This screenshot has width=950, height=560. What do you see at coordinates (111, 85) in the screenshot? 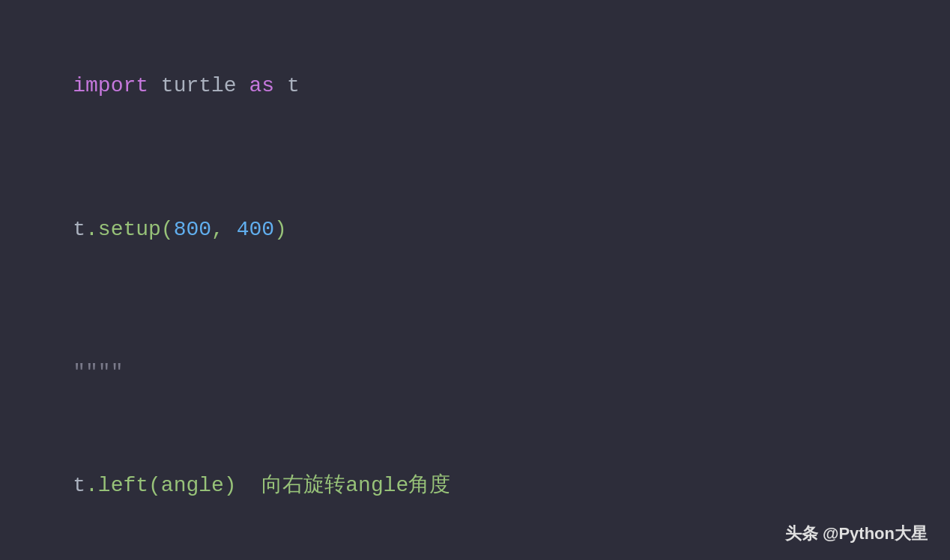
I see `keyword-import: import` at bounding box center [111, 85].